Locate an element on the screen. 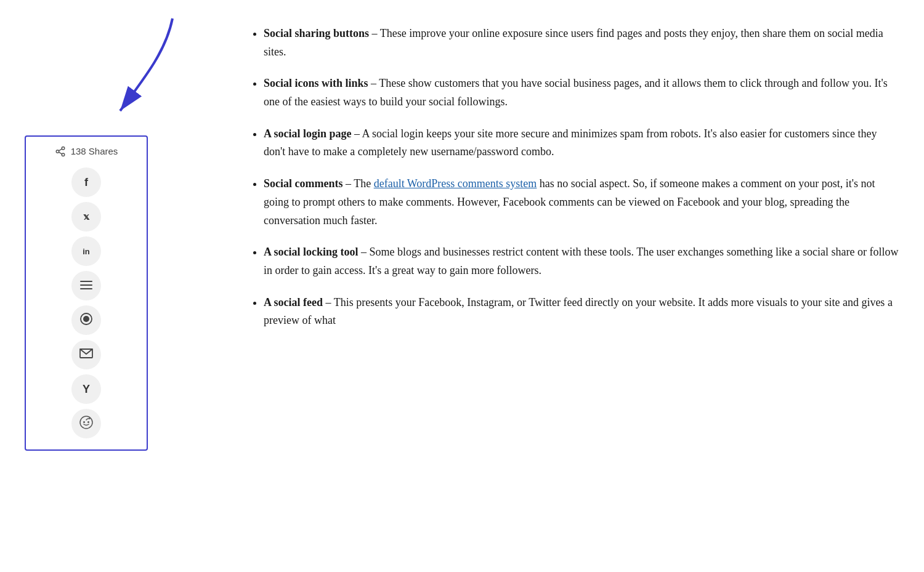 The width and height of the screenshot is (924, 572). instapaper-share-button is located at coordinates (86, 320).